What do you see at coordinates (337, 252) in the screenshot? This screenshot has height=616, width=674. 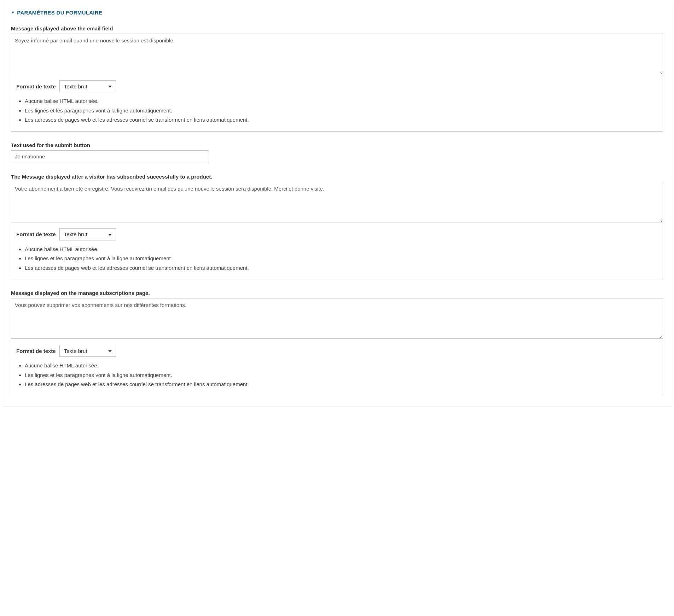 I see `format-box-success-msg: Format de texte Texte brut Aucune balise…` at bounding box center [337, 252].